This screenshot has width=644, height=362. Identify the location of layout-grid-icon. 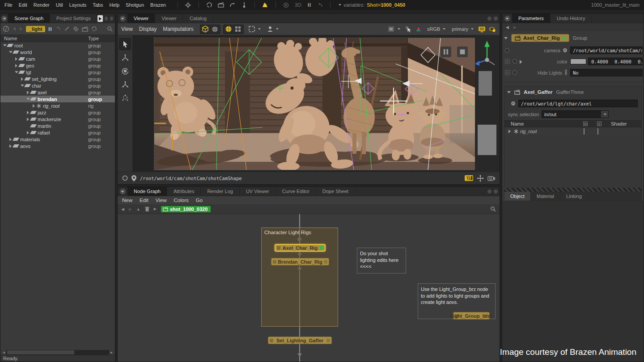
(238, 29).